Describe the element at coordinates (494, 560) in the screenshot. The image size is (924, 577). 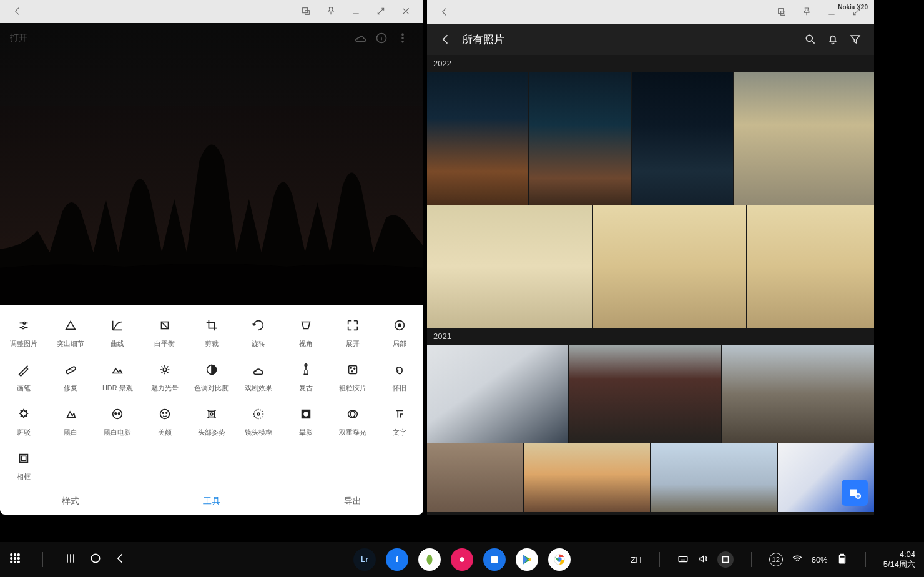
I see `app-gallery` at that location.